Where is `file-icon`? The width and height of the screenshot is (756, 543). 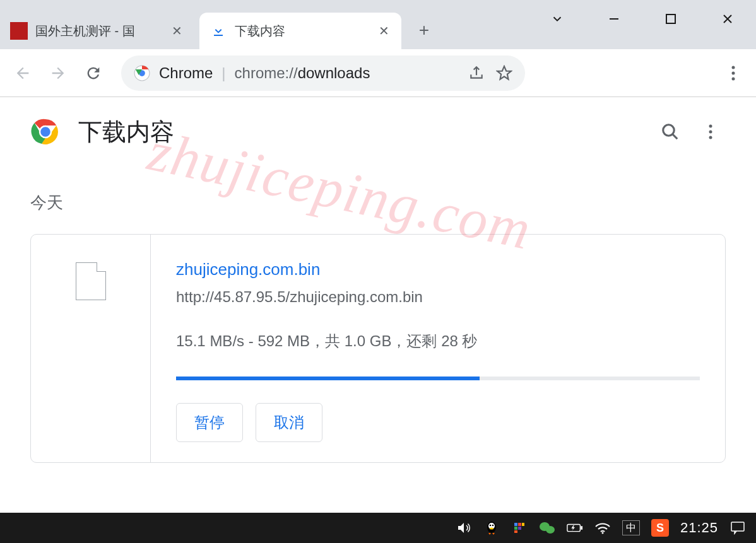 file-icon is located at coordinates (91, 281).